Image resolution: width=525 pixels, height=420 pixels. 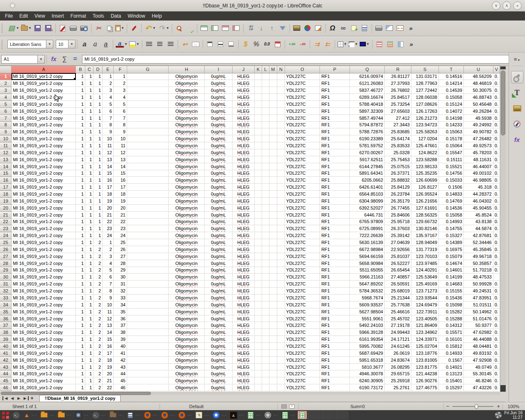 I want to click on cell-H13: Oligomycin, so click(x=187, y=159).